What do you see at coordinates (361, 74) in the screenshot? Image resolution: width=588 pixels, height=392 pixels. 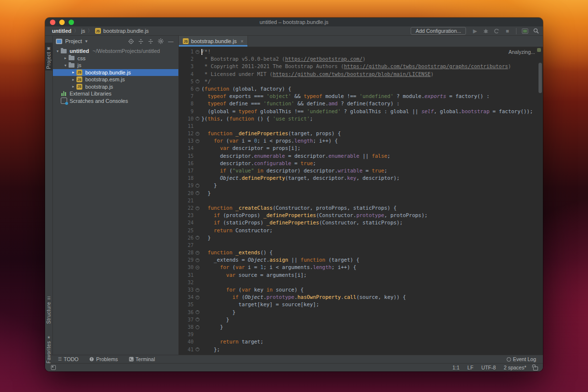 I see `code-line-4: 4 * Licensed under MIT (https://github.c…` at bounding box center [361, 74].